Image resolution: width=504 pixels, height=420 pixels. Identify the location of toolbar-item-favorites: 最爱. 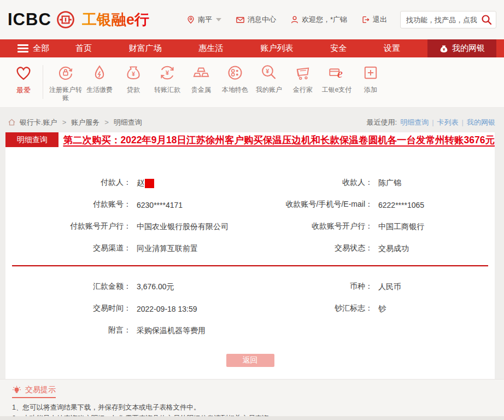
(24, 79).